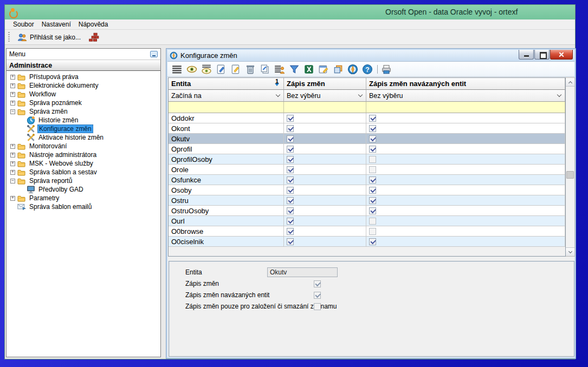 The image size is (588, 367). I want to click on copy-record-icon, so click(265, 69).